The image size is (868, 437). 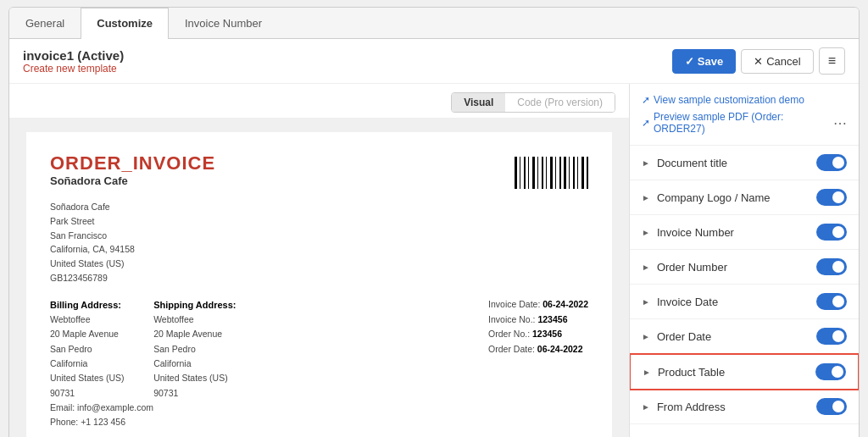 What do you see at coordinates (319, 207) in the screenshot?
I see `address-line-1: Soñadora Cafe` at bounding box center [319, 207].